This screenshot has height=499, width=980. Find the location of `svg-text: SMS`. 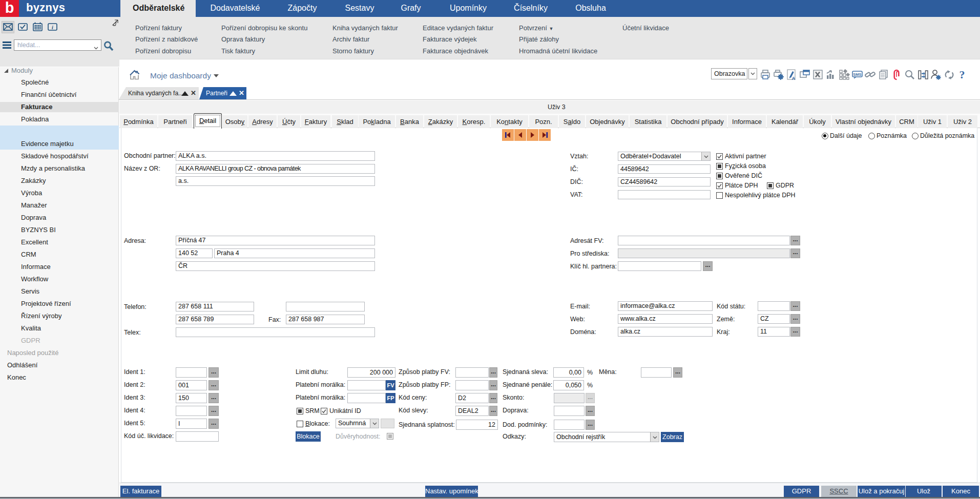

svg-text: SMS is located at coordinates (857, 75).